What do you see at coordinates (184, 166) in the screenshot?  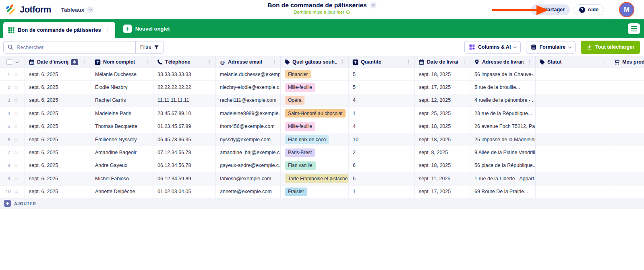 I see `cell-phone: 06.12.34.56.78` at bounding box center [184, 166].